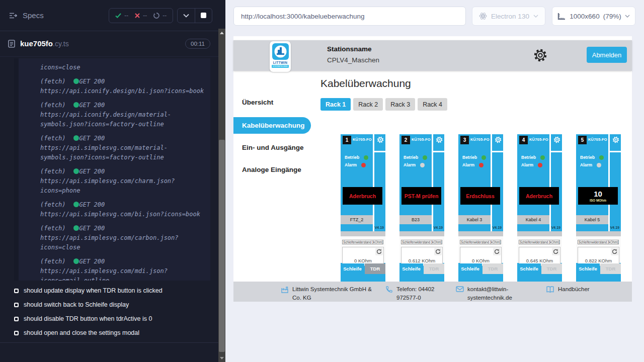 Image resolution: width=644 pixels, height=362 pixels. Describe the element at coordinates (489, 294) in the screenshot. I see `footer-email: kontakt@littwin-systemtechnik.de` at that location.